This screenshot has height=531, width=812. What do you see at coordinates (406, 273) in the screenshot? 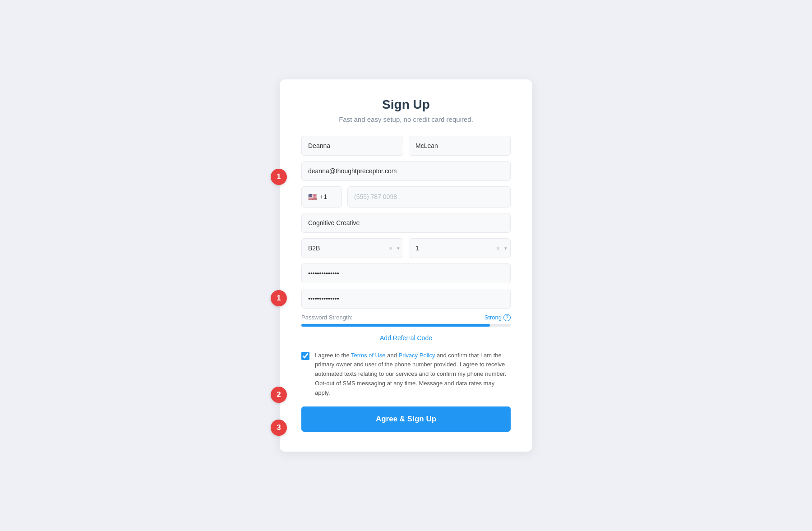
I see `password-group` at bounding box center [406, 273].